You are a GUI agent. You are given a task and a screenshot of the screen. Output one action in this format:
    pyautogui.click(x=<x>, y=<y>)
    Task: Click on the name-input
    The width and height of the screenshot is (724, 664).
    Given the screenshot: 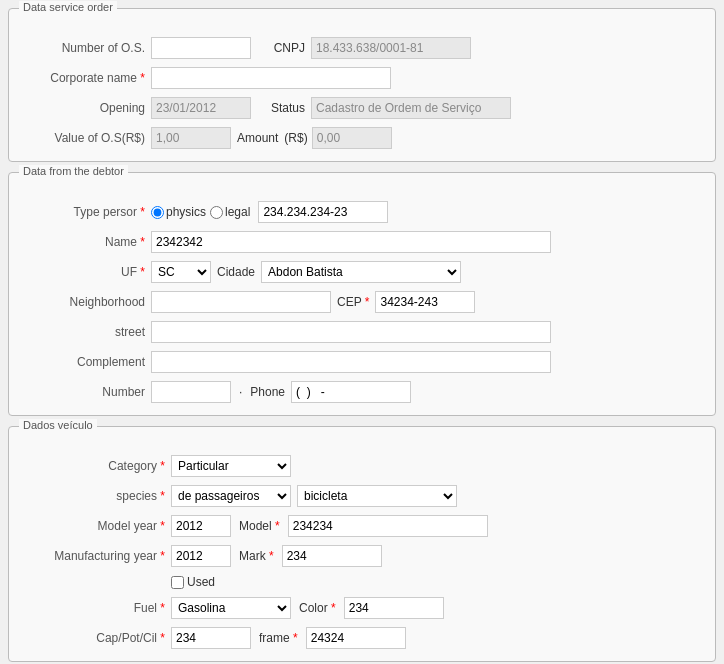 What is the action you would take?
    pyautogui.click(x=351, y=242)
    